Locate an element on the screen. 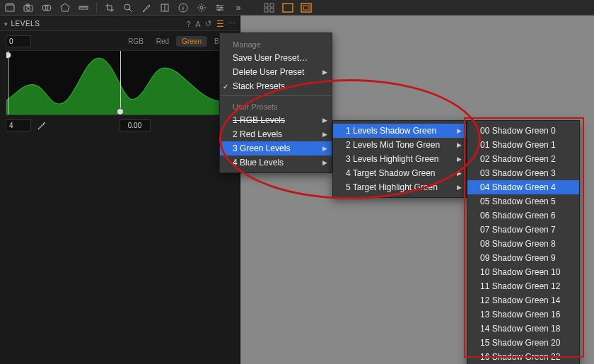 Image resolution: width=594 pixels, height=364 pixels. preset-sub-1: 2 Levels Mid Tone Green▶ is located at coordinates (400, 145).